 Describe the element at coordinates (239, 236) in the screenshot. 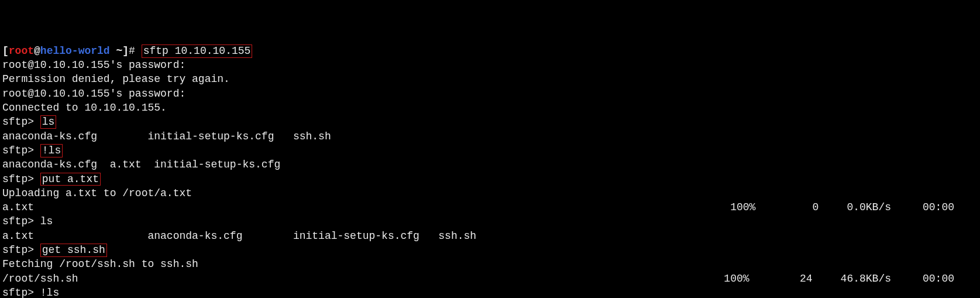

I see `ls-output: a.txt anaconda-ks.cfg initial-setup-ks.c…` at that location.